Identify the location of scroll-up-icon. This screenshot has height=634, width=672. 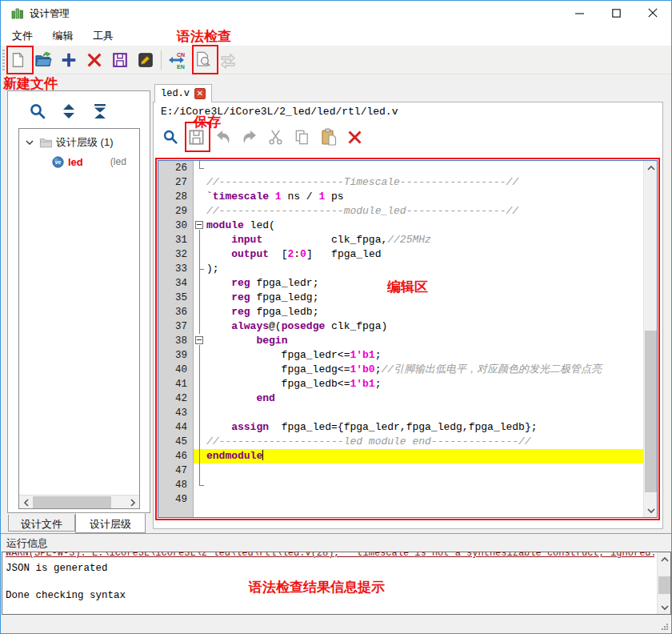
(665, 560).